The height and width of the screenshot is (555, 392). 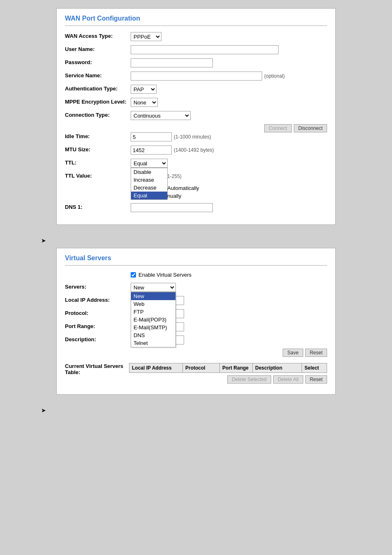 What do you see at coordinates (228, 368) in the screenshot?
I see `vs-table-header-row: Local IP Address Protocol Port Range Des…` at bounding box center [228, 368].